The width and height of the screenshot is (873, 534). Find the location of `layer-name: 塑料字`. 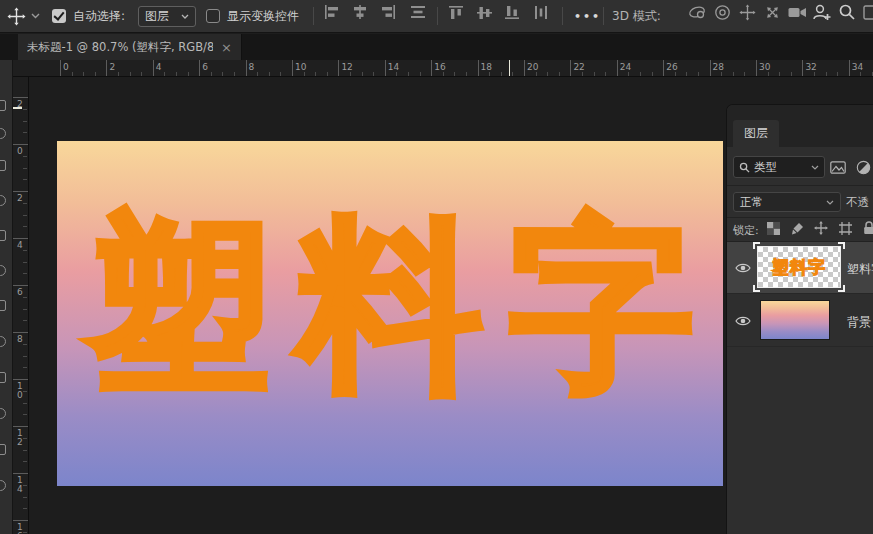

layer-name: 塑料字 is located at coordinates (860, 270).